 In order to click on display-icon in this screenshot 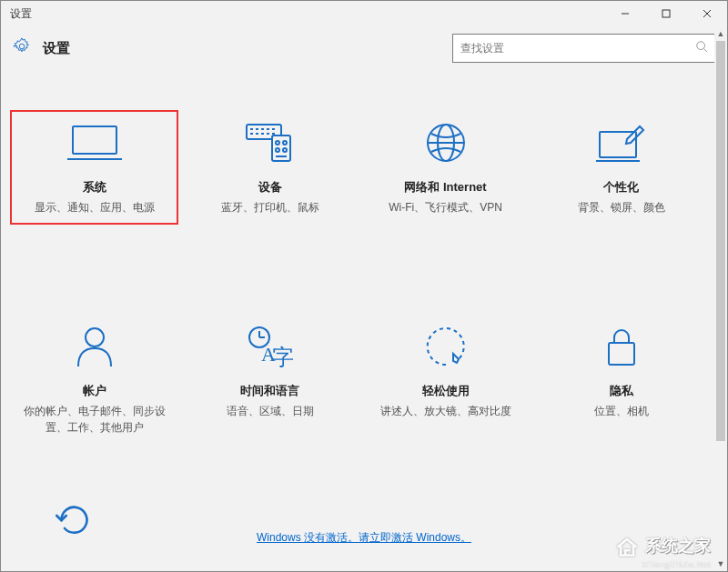, I will do `click(95, 143)`.